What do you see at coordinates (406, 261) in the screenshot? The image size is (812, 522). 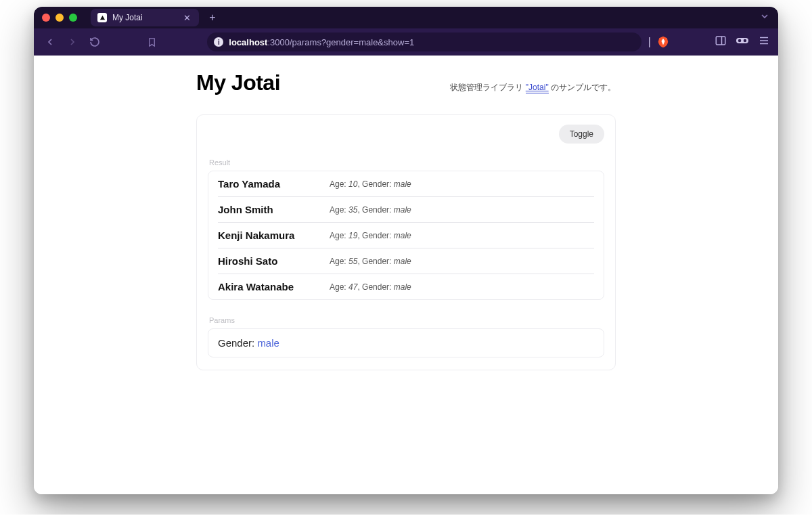 I see `list-item: Hiroshi Sato Age: 55, Gender: male` at bounding box center [406, 261].